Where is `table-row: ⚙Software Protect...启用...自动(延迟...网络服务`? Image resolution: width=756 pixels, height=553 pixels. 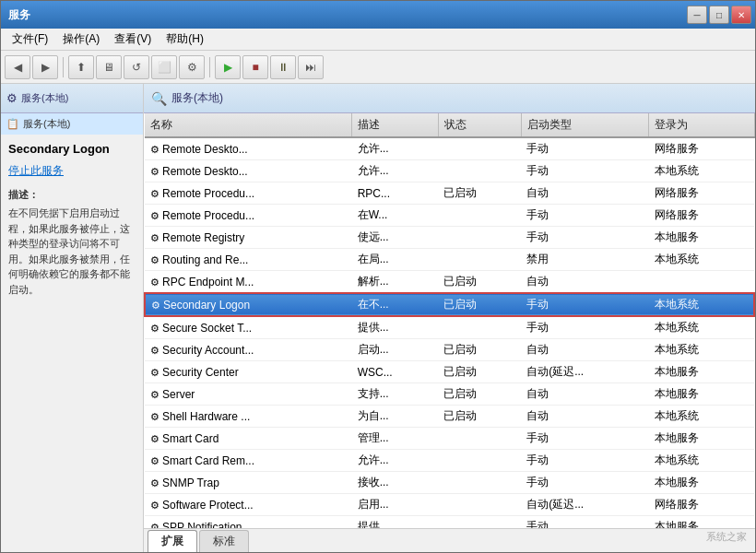 table-row: ⚙Software Protect...启用...自动(延迟...网络服务 is located at coordinates (450, 505).